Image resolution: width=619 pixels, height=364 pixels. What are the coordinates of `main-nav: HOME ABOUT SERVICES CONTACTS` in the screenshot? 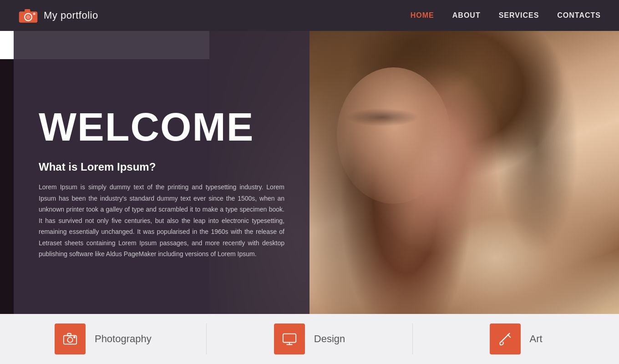 It's located at (506, 15).